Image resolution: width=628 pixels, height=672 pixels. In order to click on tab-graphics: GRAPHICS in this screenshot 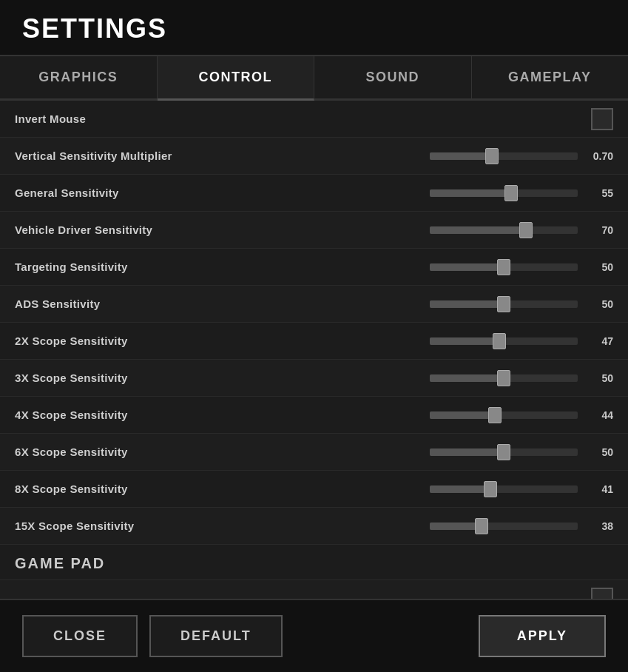, I will do `click(78, 78)`.